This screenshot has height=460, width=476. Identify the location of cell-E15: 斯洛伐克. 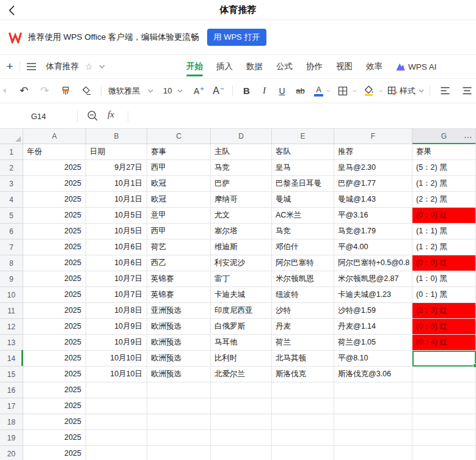
(303, 374).